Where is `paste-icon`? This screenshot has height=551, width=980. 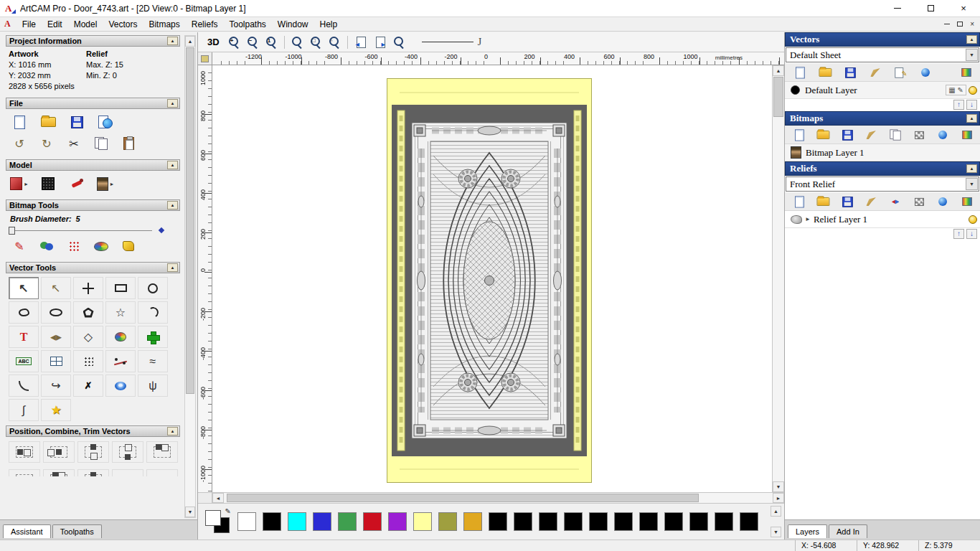 paste-icon is located at coordinates (128, 143).